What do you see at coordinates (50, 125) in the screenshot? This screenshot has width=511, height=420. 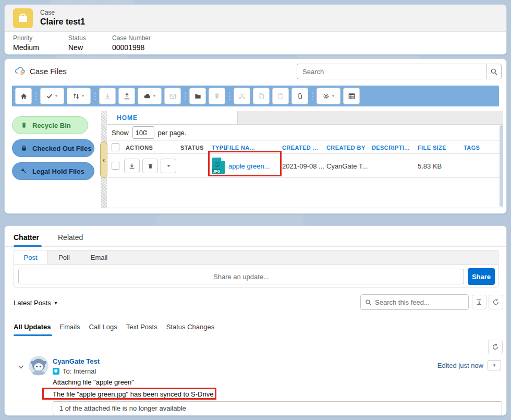 I see `recycle-bin-button: Recycle Bin` at bounding box center [50, 125].